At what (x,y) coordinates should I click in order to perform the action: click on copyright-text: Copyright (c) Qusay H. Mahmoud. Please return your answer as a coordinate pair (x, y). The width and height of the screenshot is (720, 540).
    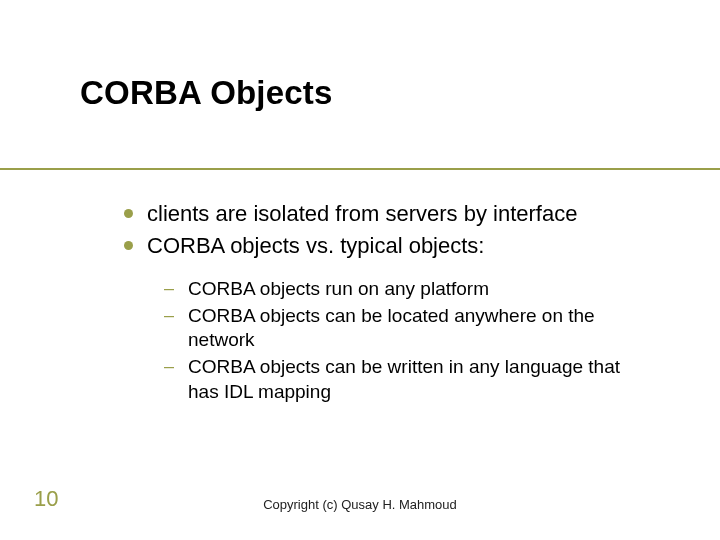
    Looking at the image, I should click on (360, 504).